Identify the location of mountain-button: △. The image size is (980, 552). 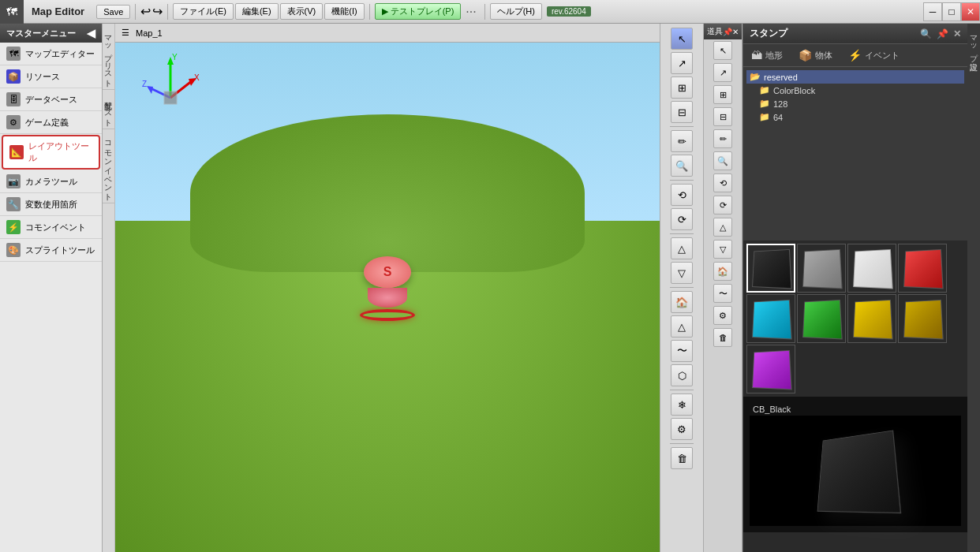
(682, 326).